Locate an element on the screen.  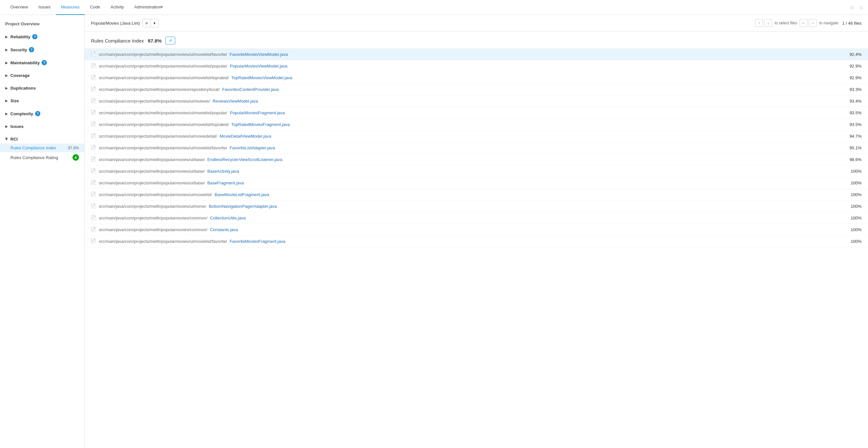
sidebar-item-rules-compliance-rating: Rules Compliance Rating A is located at coordinates (42, 158).